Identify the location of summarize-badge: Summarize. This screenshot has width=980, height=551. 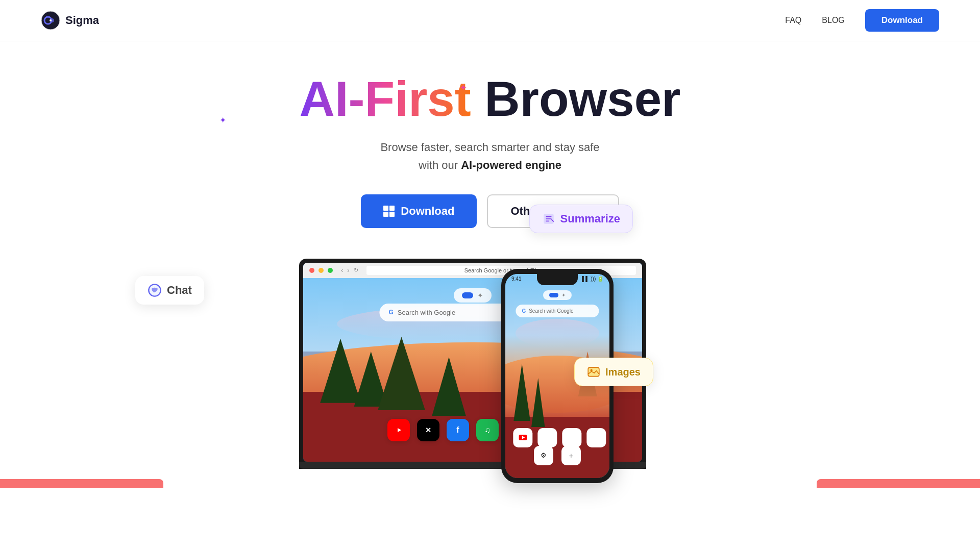
(581, 219).